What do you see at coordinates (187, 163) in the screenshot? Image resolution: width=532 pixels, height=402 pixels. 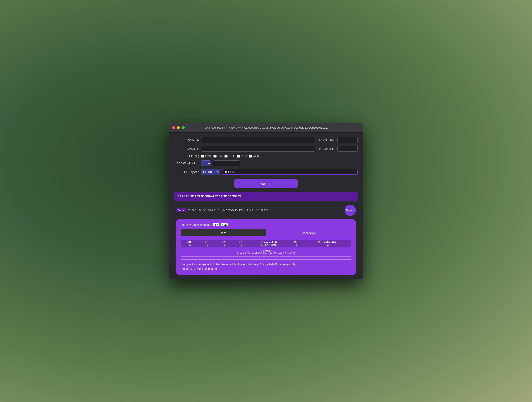 I see `tcp-window-size-label: TCP.WindowSize` at bounding box center [187, 163].